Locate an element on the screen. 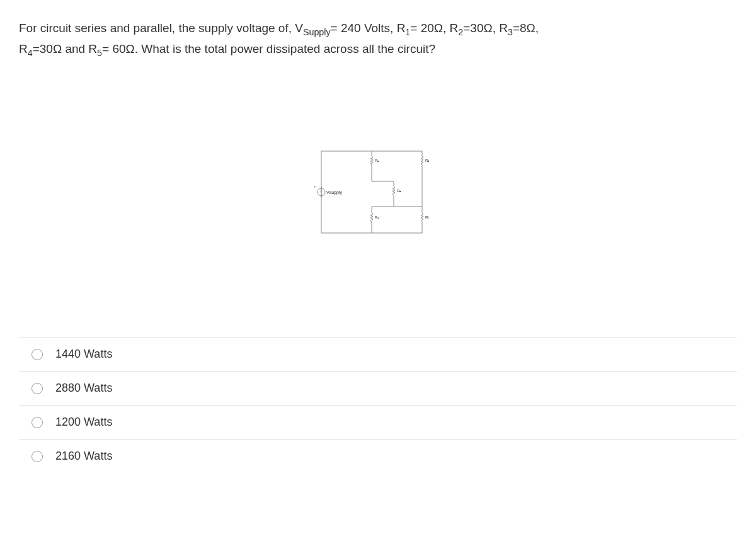  question-text: For circuit series and parallel, the sup… is located at coordinates (378, 39).